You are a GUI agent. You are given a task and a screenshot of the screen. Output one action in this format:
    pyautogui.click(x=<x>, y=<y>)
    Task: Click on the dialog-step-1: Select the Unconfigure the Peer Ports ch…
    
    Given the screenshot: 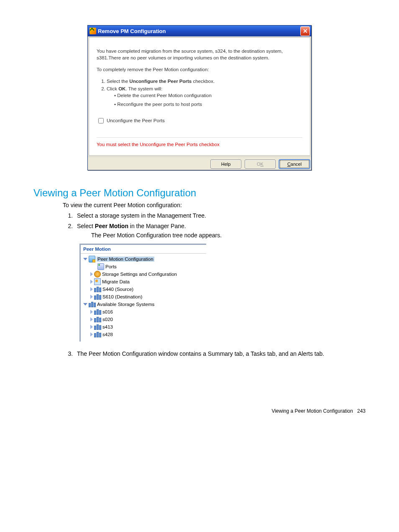 What is the action you would take?
    pyautogui.click(x=205, y=81)
    